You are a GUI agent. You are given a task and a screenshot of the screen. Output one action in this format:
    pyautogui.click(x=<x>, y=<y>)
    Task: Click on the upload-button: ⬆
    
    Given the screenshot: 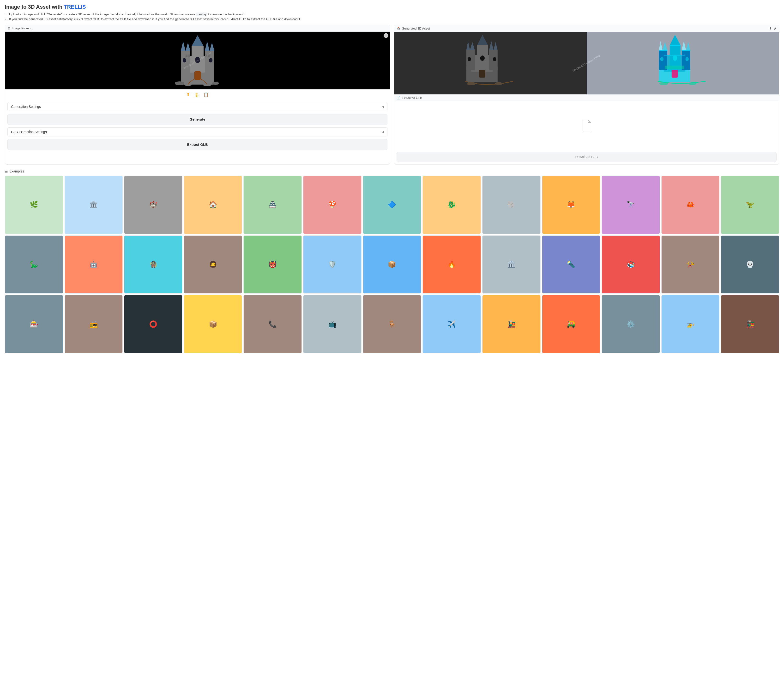 What is the action you would take?
    pyautogui.click(x=188, y=95)
    